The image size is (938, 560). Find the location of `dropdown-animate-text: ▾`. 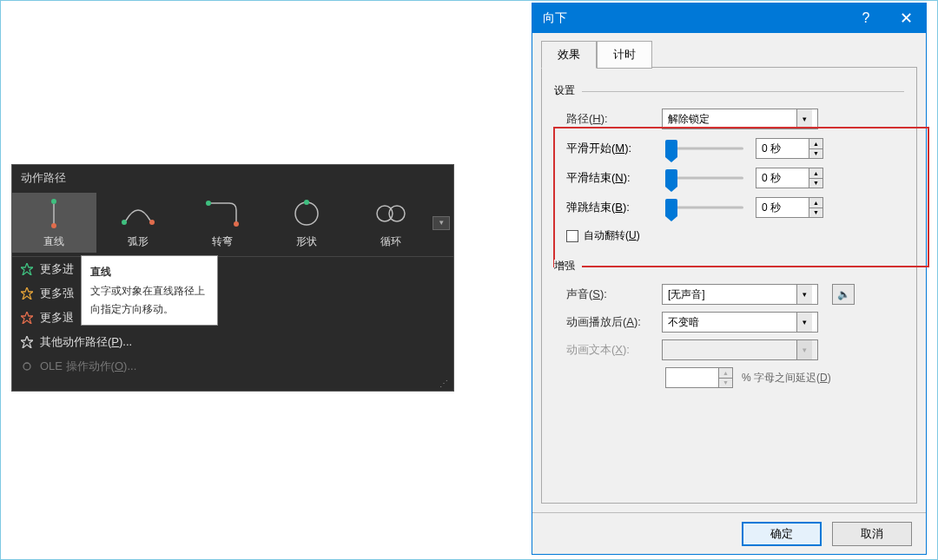

dropdown-animate-text: ▾ is located at coordinates (740, 350).